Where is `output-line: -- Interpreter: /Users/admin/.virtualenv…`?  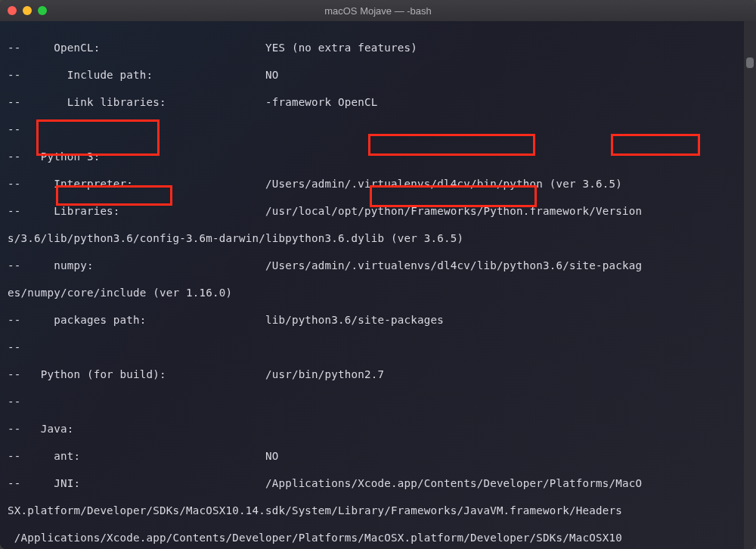 output-line: -- Interpreter: /Users/admin/.virtualenv… is located at coordinates (373, 184).